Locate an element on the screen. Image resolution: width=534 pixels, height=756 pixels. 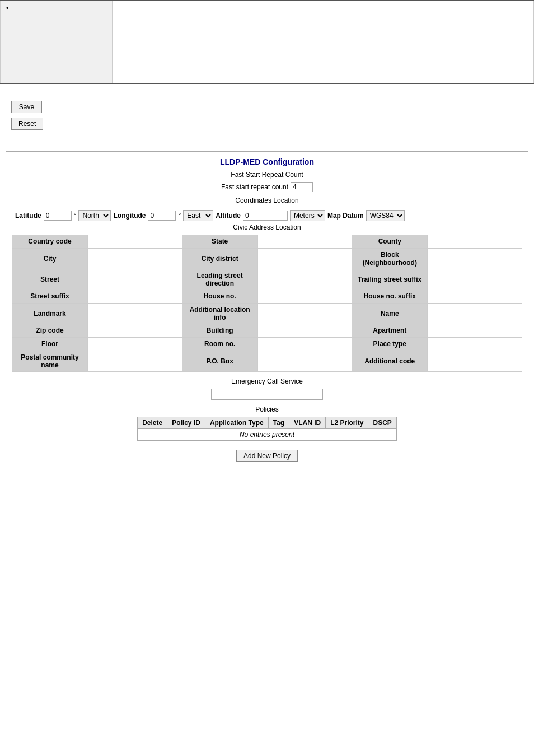
civic-label-house-no: House no. is located at coordinates (219, 296).